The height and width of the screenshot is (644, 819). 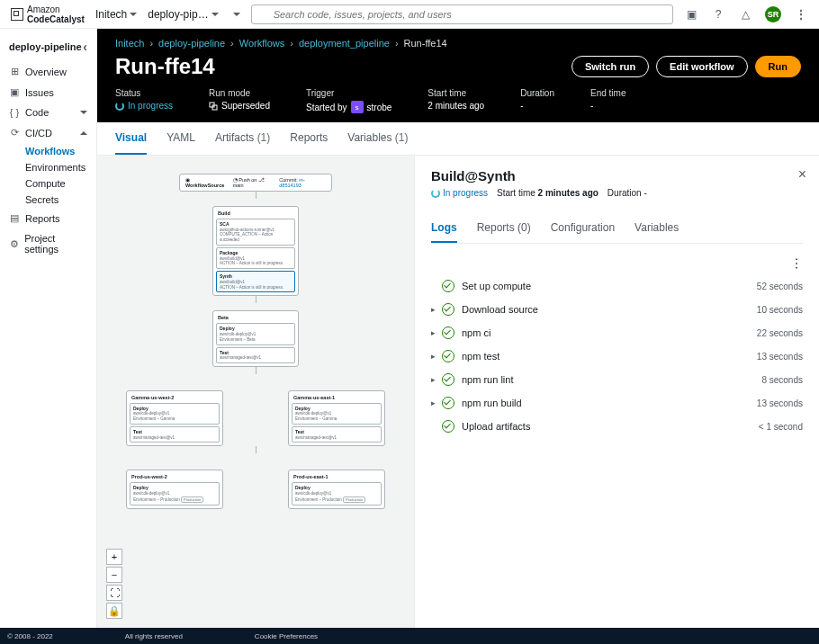 I want to click on wf-group-prod-us-east-1: Prod-us-east-1Deployaws/cdk-deploy@v1Env…, so click(x=337, y=489).